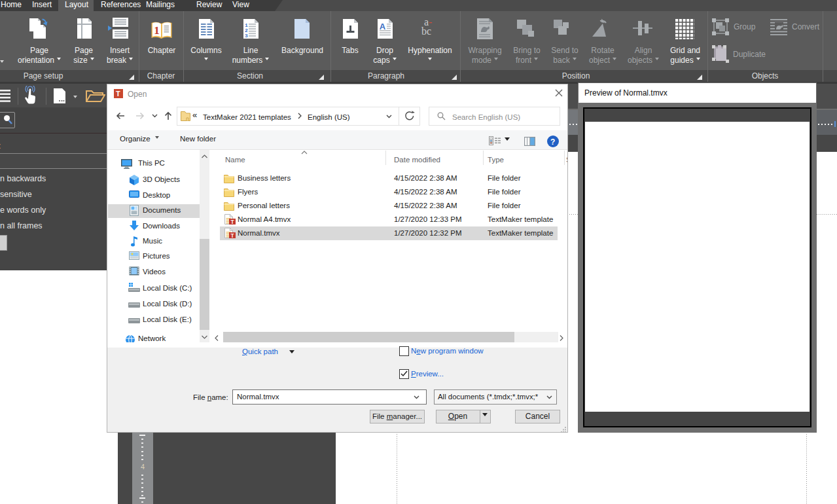 The width and height of the screenshot is (837, 504). What do you see at coordinates (383, 26) in the screenshot?
I see `svg-text: A` at bounding box center [383, 26].